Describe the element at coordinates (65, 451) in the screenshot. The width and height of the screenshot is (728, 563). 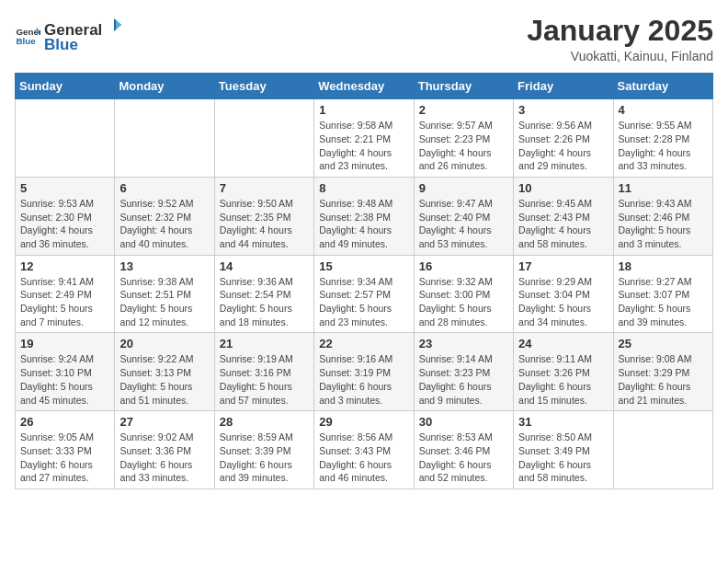
I see `calendar-cell: 26Sunrise: 9:05 AMSunset: 3:33 PMDayligh…` at that location.